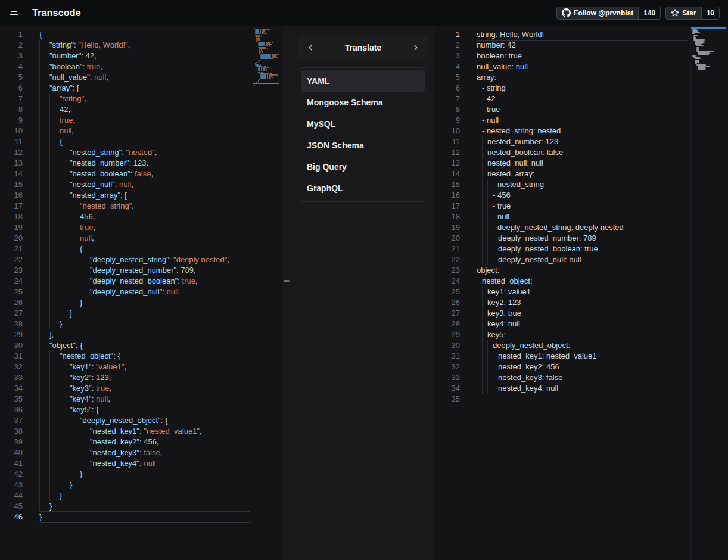 This screenshot has height=560, width=728. I want to click on code-text: "string",, so click(63, 99).